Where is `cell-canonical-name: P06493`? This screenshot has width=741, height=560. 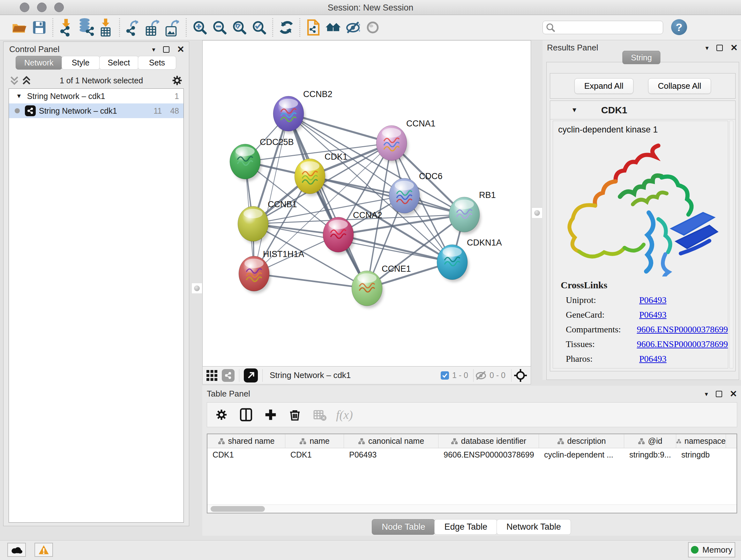
cell-canonical-name: P06493 is located at coordinates (391, 455).